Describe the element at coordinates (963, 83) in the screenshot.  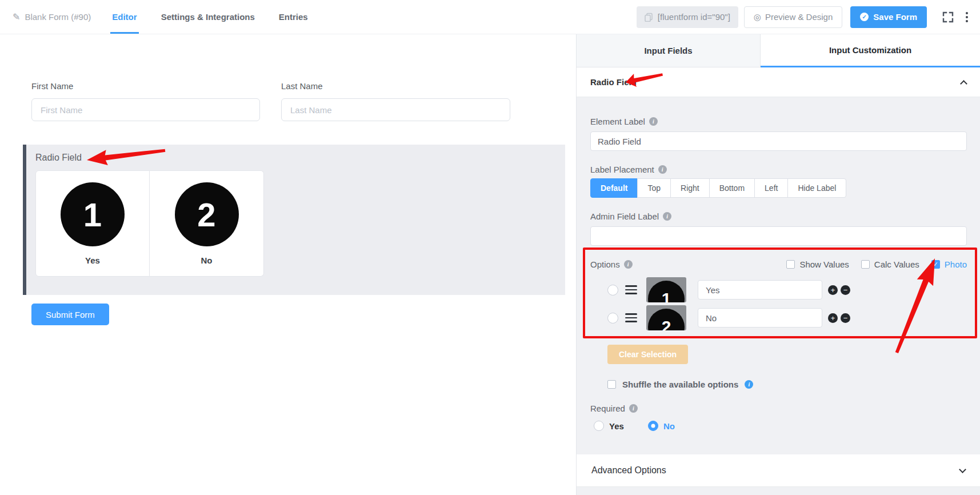
I see `chevron-up-icon` at that location.